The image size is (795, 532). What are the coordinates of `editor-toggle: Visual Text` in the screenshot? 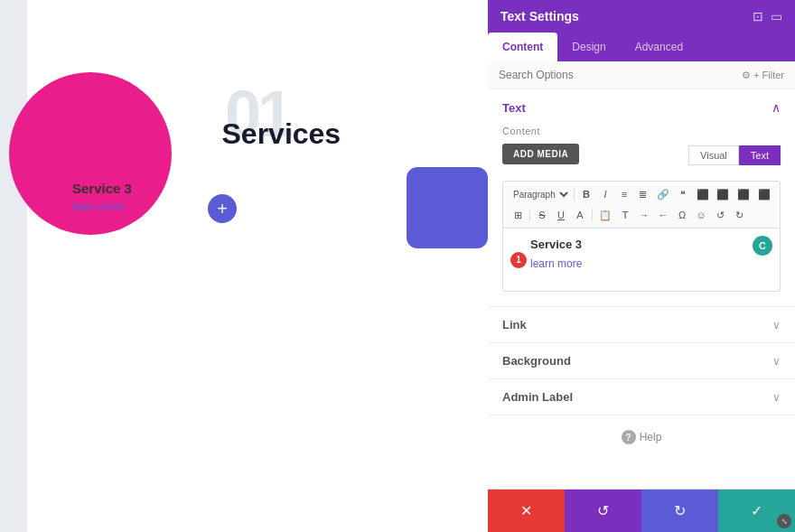 It's located at (734, 155).